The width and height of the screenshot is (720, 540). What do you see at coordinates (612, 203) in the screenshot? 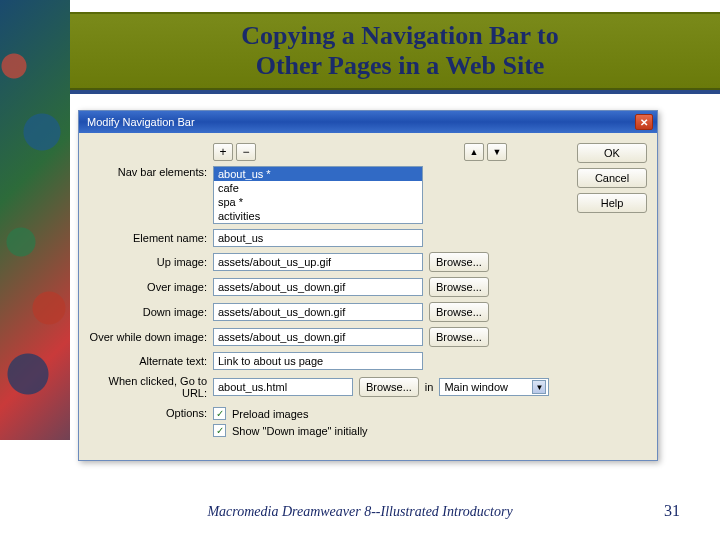
I see `help-button: Help` at bounding box center [612, 203].